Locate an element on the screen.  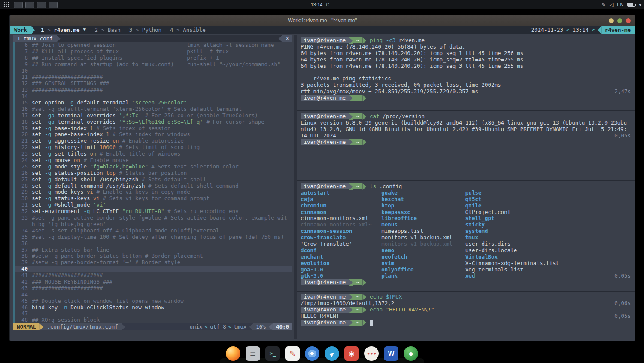
clock: 13:14 C... is located at coordinates (322, 5).